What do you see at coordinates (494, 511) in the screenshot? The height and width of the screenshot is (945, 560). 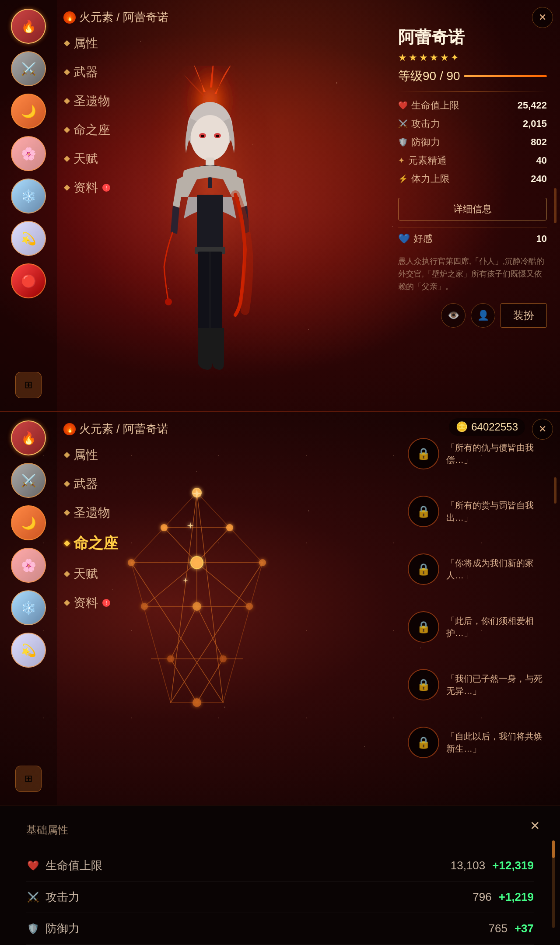 I see `const-node-text-2: 「所有的赏与罚皆自我出…」` at bounding box center [494, 511].